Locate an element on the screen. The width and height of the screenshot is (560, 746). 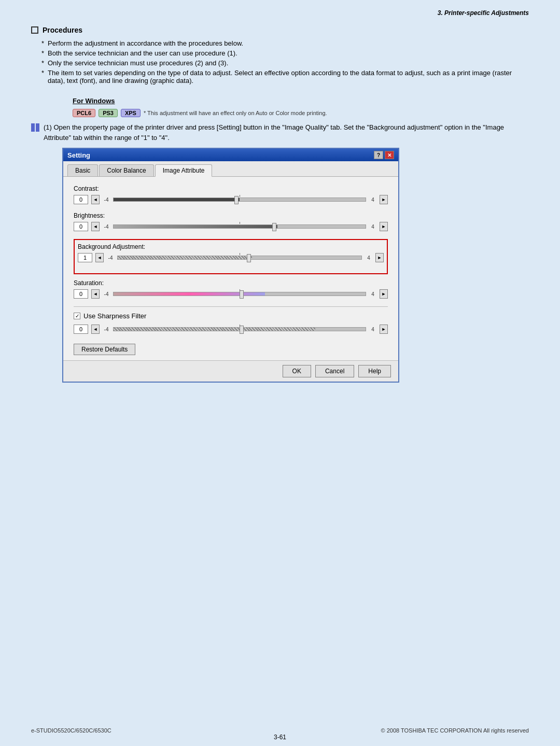
sharpness-section: 0 ◄ -4 4 ► is located at coordinates (231, 329).